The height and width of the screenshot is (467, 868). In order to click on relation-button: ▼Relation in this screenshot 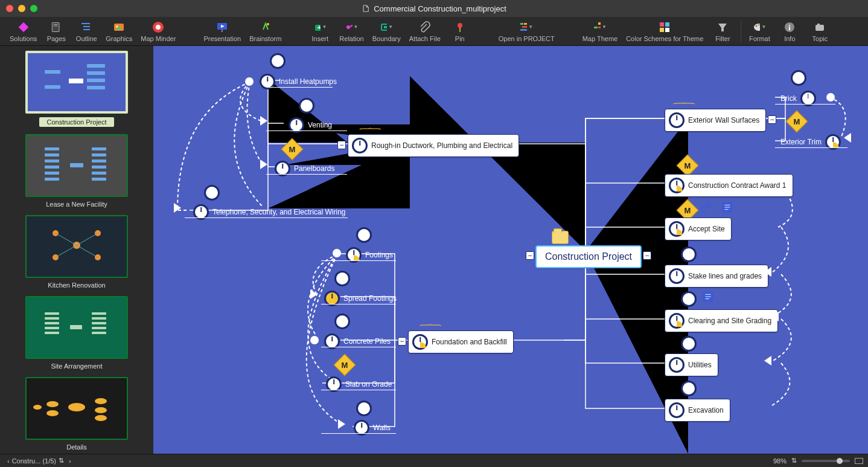, I will do `click(351, 31)`.